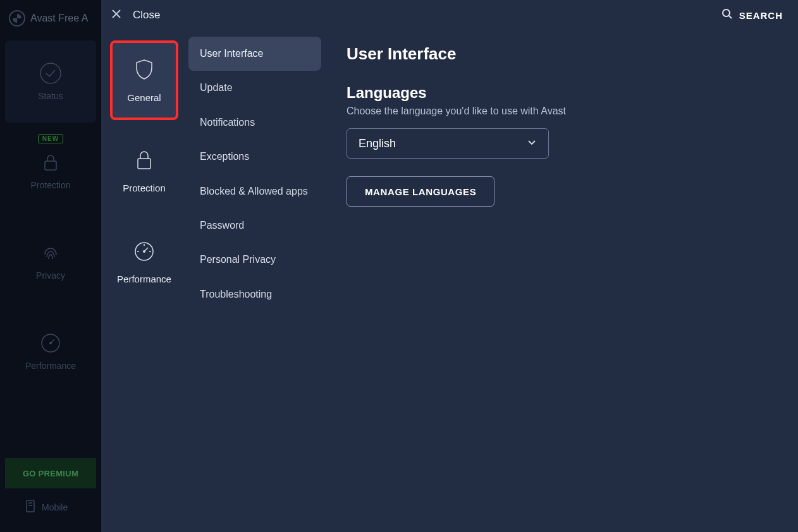 Image resolution: width=798 pixels, height=532 pixels. Describe the element at coordinates (54, 507) in the screenshot. I see `mobile-label: Mobile` at that location.